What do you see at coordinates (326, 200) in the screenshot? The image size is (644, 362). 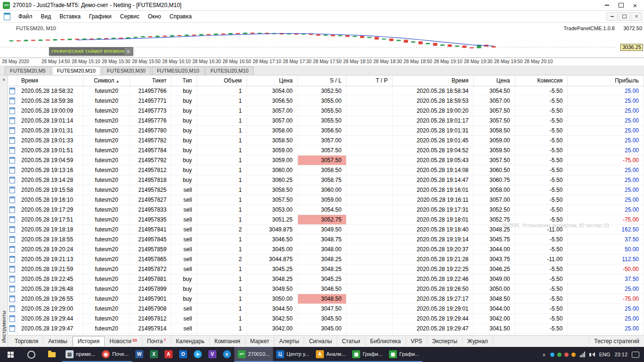 I see `table-row: 2020.05.28 19:16:10futesm20214957827sell…` at bounding box center [326, 200].